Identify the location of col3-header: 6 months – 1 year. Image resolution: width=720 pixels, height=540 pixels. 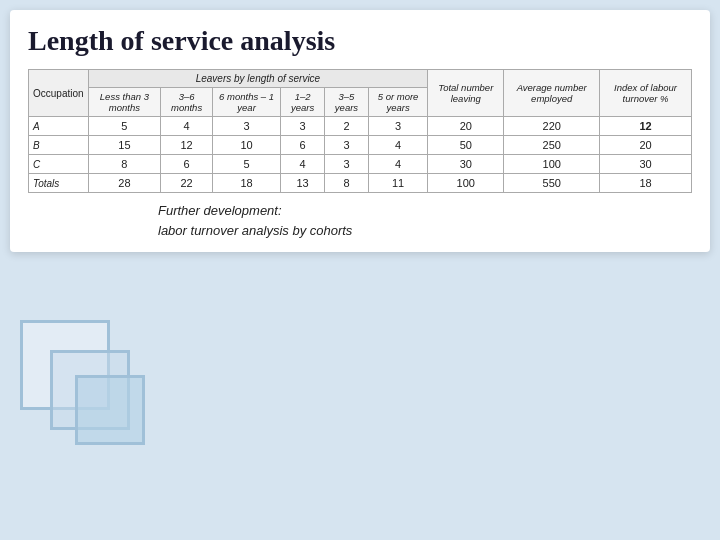
(246, 102).